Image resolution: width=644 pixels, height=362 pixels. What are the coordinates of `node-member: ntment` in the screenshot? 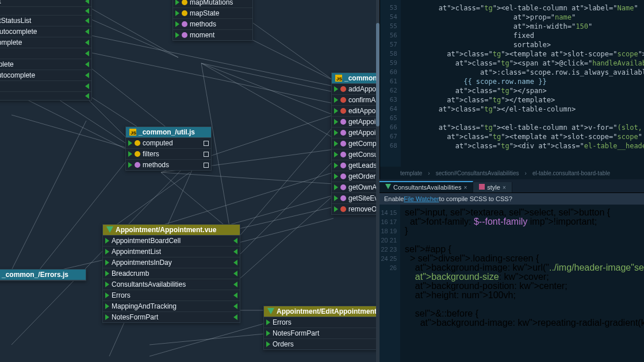 It's located at (46, 3).